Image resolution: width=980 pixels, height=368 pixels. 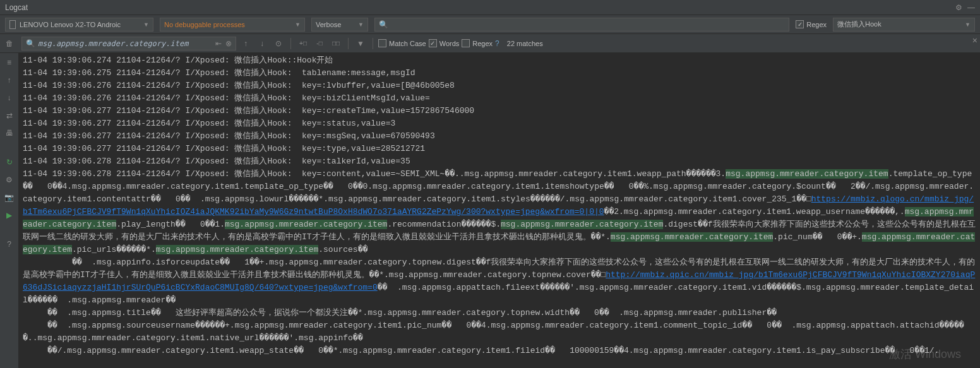 What do you see at coordinates (482, 44) in the screenshot?
I see `regex-find-label: Regex` at bounding box center [482, 44].